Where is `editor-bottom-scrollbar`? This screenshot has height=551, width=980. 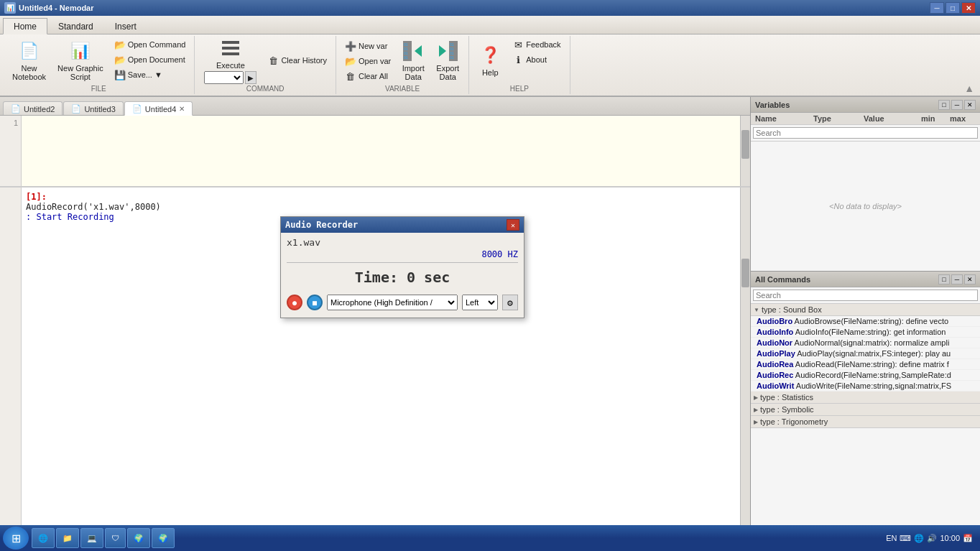 editor-bottom-scrollbar is located at coordinates (745, 366).